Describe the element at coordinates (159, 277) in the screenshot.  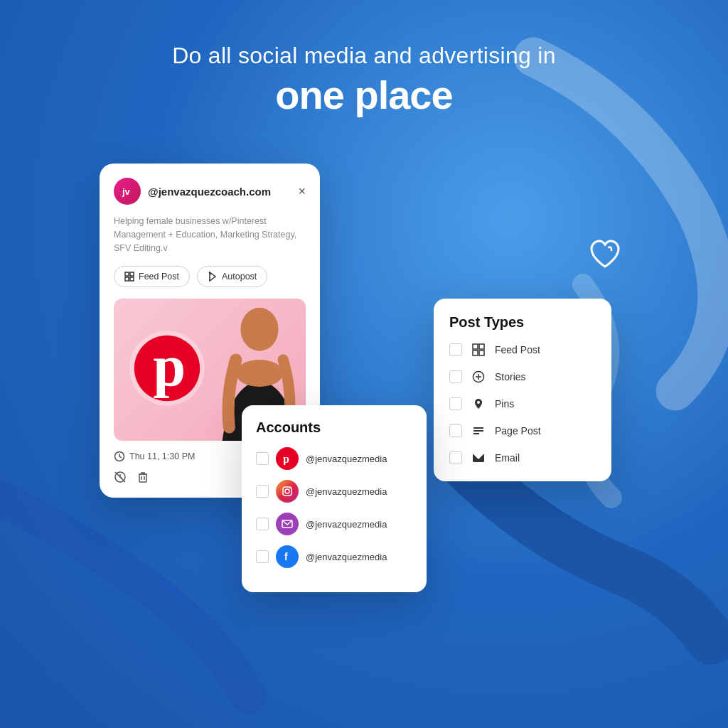
I see `feed-post-label: Feed Post` at that location.